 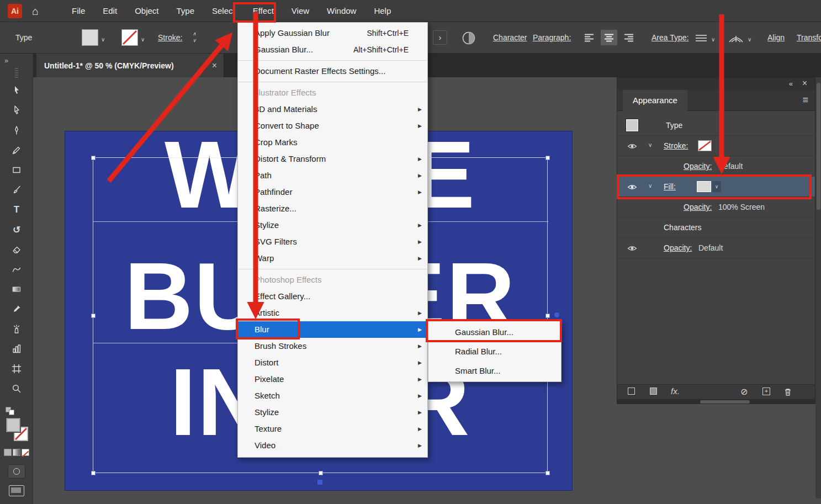 I want to click on submenu-item-radial-blur: Radial Blur..., so click(x=495, y=351).